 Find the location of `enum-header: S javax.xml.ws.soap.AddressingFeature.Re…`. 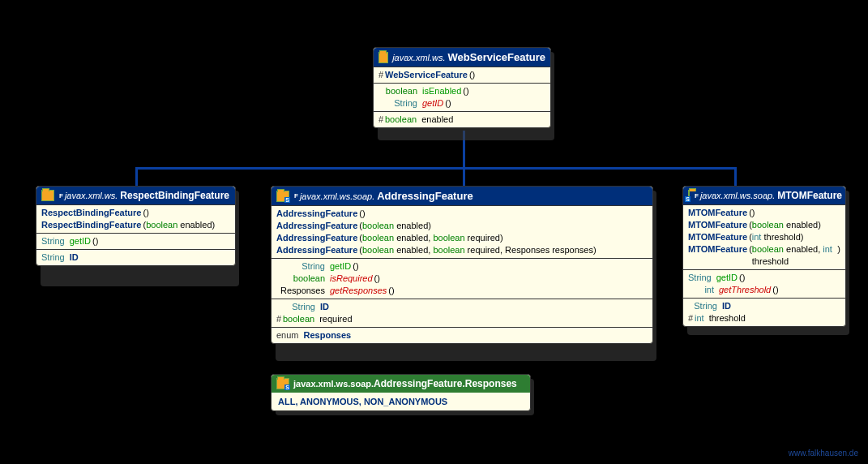

enum-header: S javax.xml.ws.soap.AddressingFeature.Re… is located at coordinates (400, 384).